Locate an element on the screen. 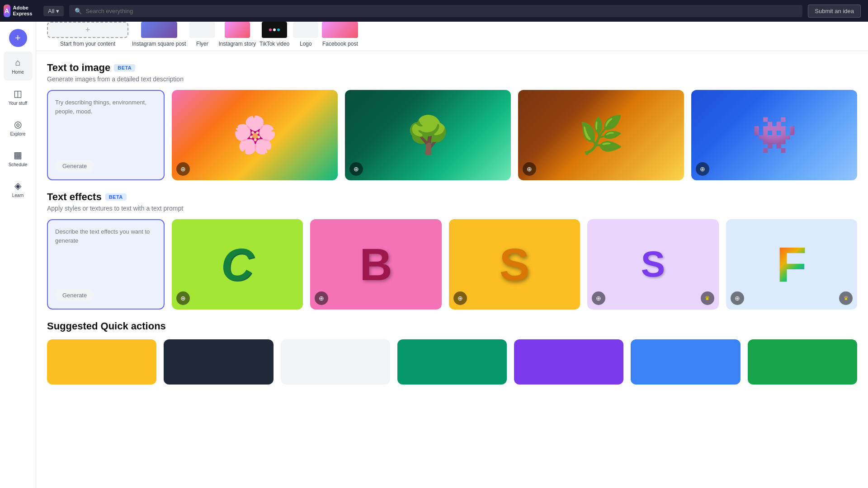 This screenshot has width=868, height=488. image-card-tree: ⊕ is located at coordinates (428, 135).